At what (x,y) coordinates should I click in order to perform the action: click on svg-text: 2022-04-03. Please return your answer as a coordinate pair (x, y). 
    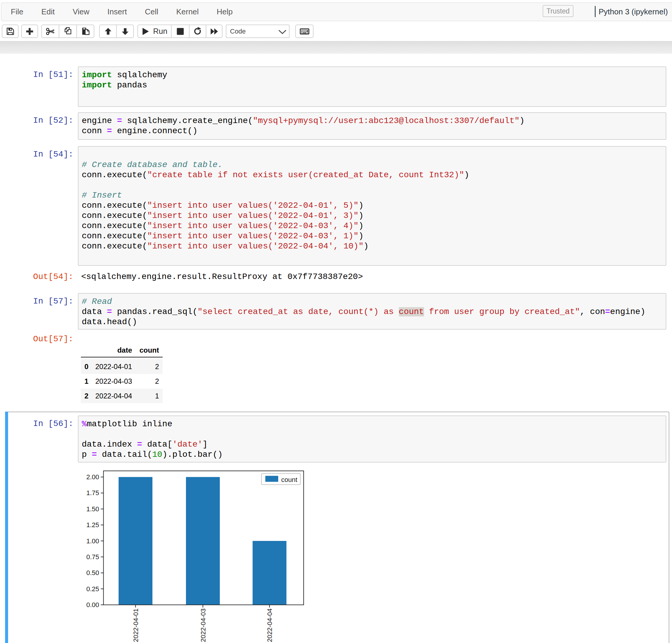
    Looking at the image, I should click on (203, 625).